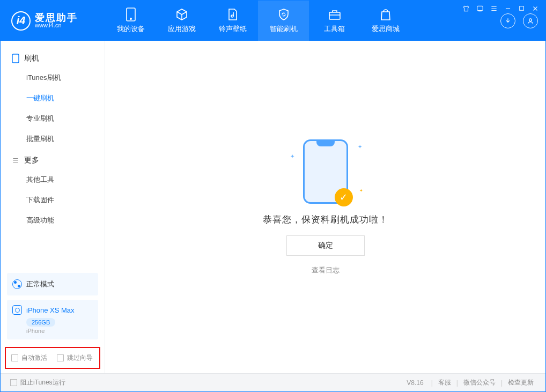 The height and width of the screenshot is (392, 546). Describe the element at coordinates (386, 29) in the screenshot. I see `tab-label: 爱思商城` at that location.